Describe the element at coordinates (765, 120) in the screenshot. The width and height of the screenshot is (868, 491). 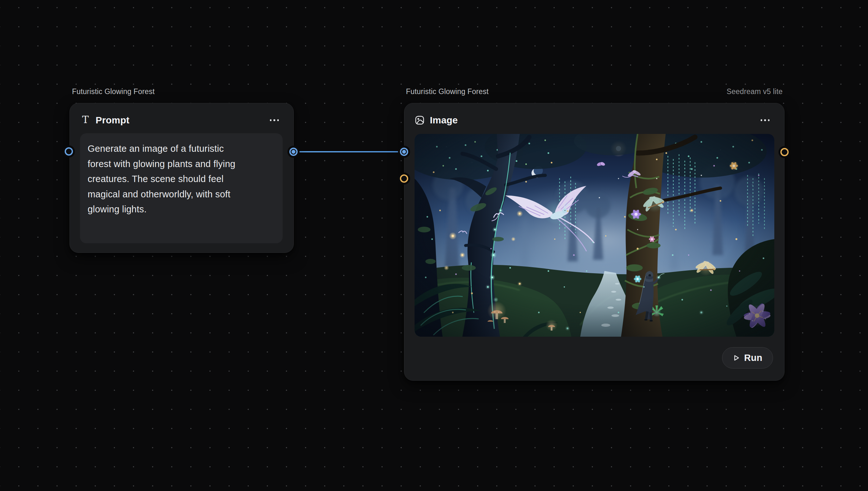
I see `image-node-menu-button` at that location.